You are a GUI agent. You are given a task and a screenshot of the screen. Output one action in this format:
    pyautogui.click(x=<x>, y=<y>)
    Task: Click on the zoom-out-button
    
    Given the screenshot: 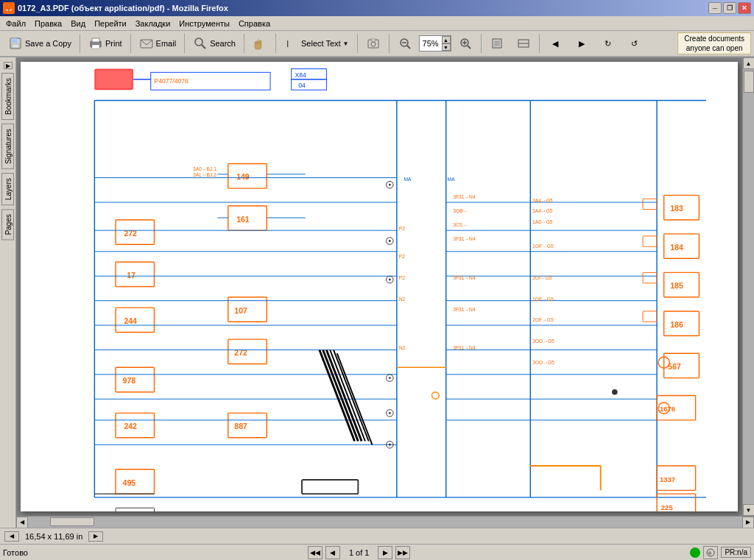 What is the action you would take?
    pyautogui.click(x=405, y=43)
    